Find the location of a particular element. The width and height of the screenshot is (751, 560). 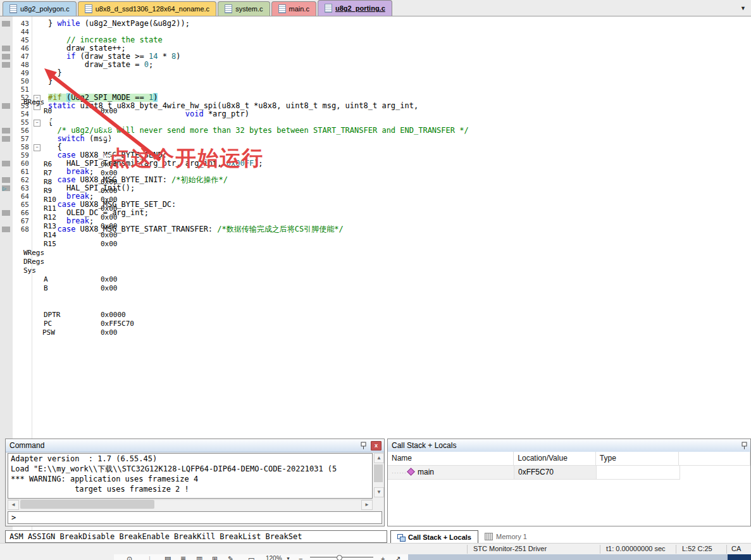

register-name: R15 is located at coordinates (50, 244).